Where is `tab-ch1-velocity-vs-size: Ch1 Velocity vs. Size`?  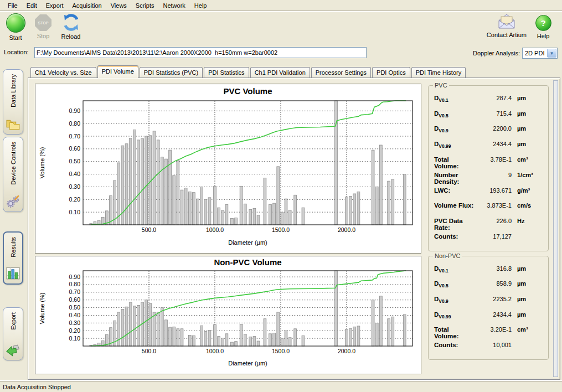
tab-ch1-velocity-vs-size: Ch1 Velocity vs. Size is located at coordinates (63, 72).